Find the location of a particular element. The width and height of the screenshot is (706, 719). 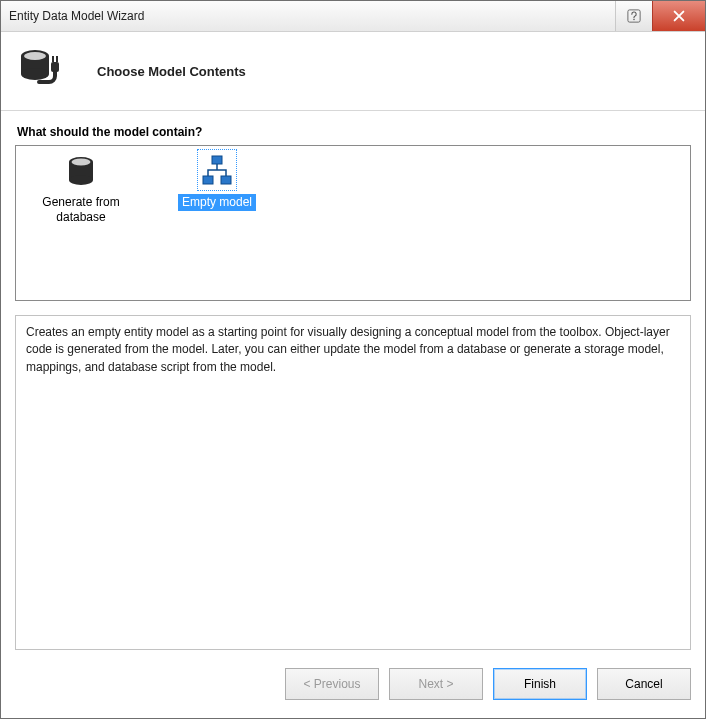

help-icon is located at coordinates (634, 16).